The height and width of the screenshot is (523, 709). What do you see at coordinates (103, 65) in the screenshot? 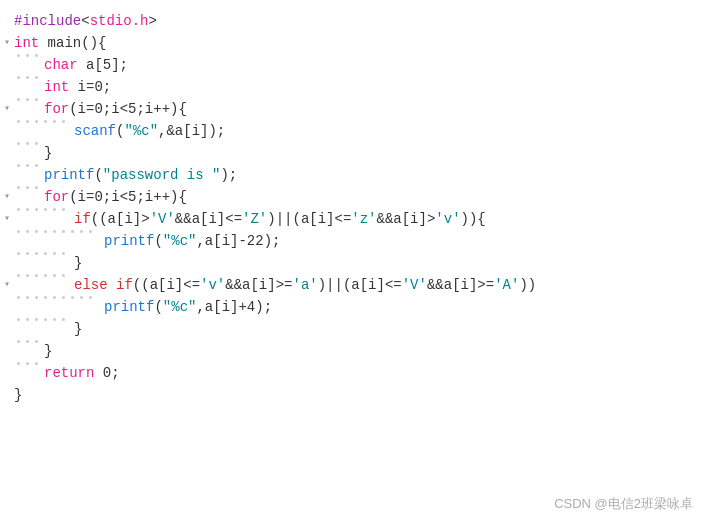
I see `token: a[5];` at bounding box center [103, 65].